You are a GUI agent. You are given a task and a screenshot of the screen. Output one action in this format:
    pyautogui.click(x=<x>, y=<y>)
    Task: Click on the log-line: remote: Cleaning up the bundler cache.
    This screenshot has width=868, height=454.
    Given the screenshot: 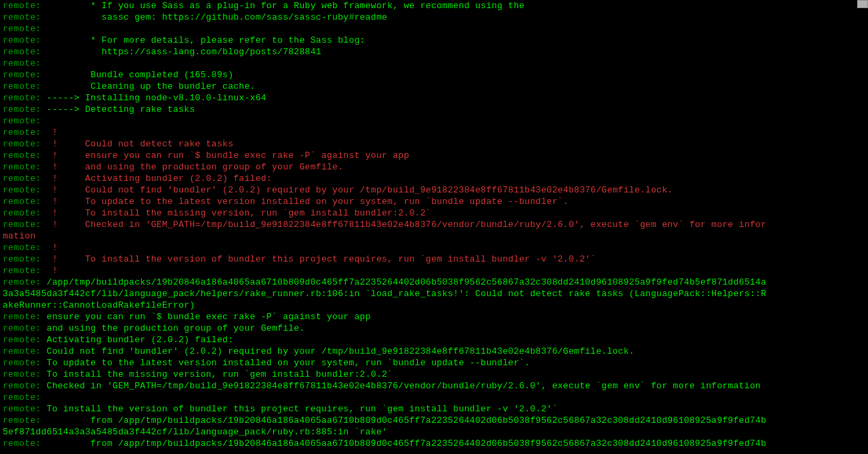 What is the action you would take?
    pyautogui.click(x=434, y=87)
    